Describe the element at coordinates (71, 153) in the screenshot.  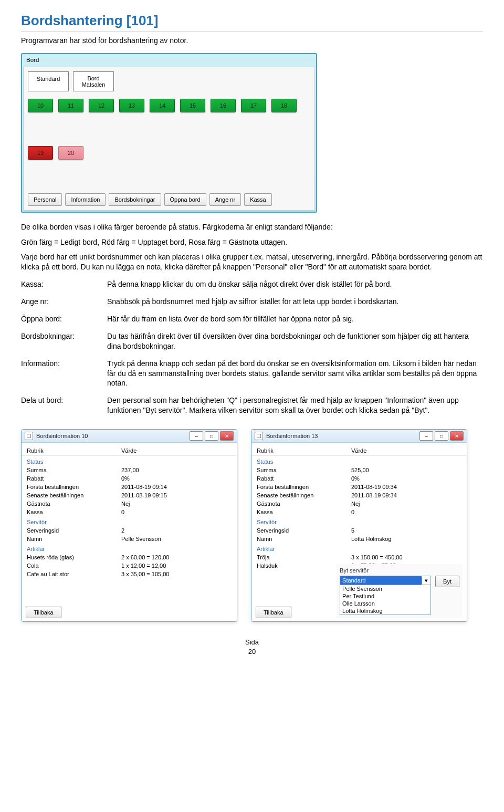
I see `table-tile-20: 20` at that location.